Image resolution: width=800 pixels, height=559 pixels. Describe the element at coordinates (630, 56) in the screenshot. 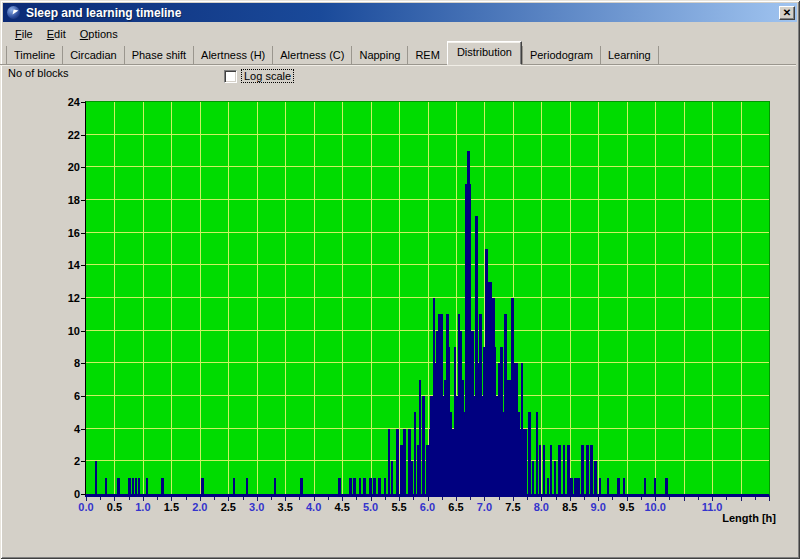

I see `tab-learning: Learning` at that location.